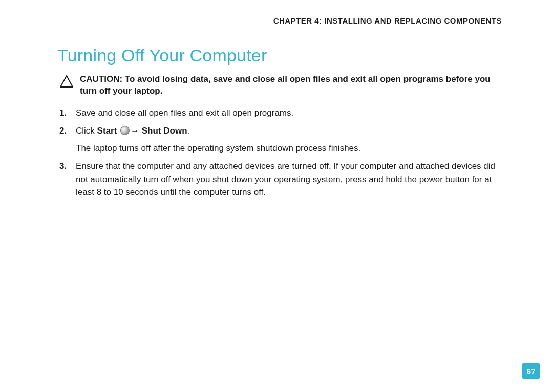 Image resolution: width=553 pixels, height=392 pixels. What do you see at coordinates (281, 139) in the screenshot?
I see `step-2: Click Start → Shut Down. The laptop turn…` at bounding box center [281, 139].